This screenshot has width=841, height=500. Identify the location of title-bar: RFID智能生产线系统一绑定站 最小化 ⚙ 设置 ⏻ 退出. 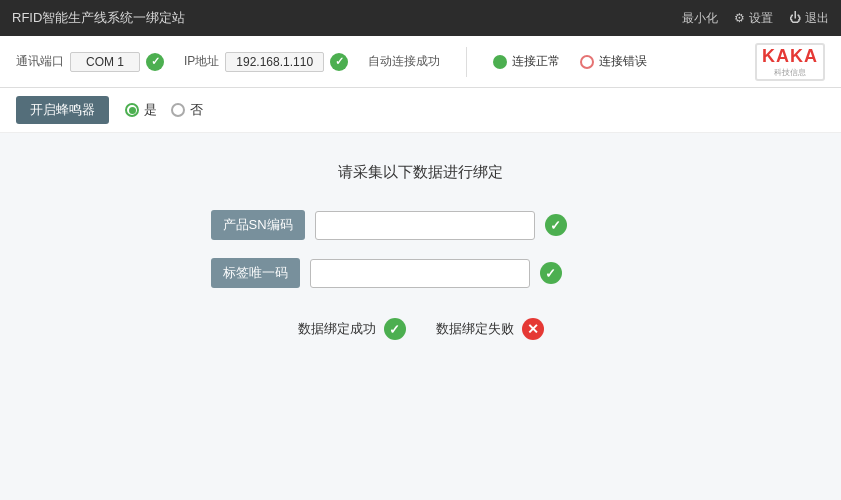
(420, 18).